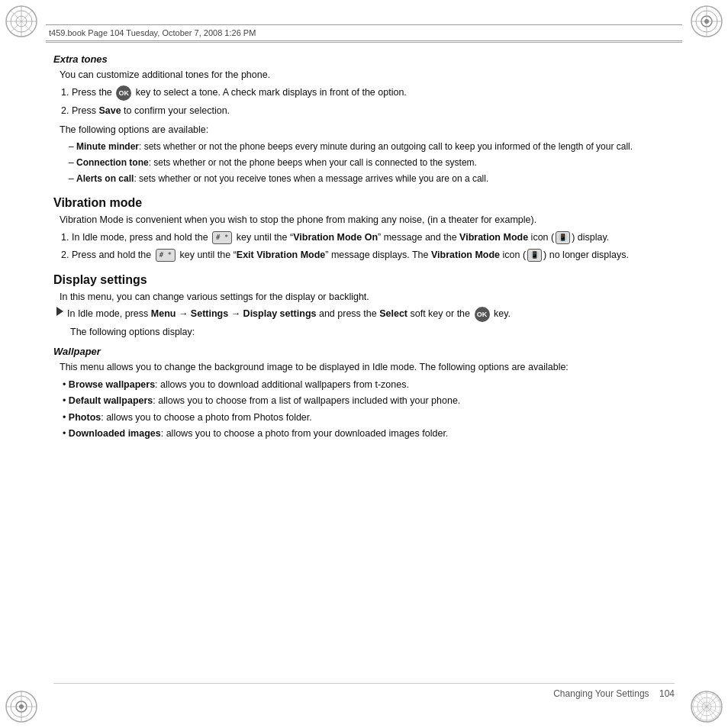 This screenshot has width=728, height=728. Describe the element at coordinates (364, 75) in the screenshot. I see `extra-tones-intro: You can customize additional tones for t…` at that location.